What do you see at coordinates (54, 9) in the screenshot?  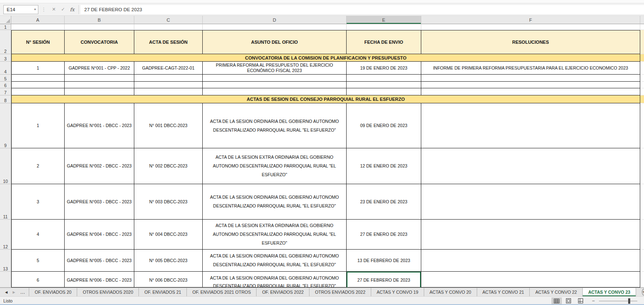 I see `cancel-icon: ✕` at bounding box center [54, 9].